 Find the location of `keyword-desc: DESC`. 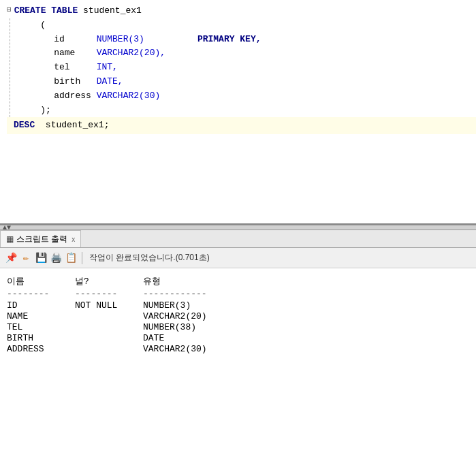

keyword-desc: DESC is located at coordinates (25, 125).